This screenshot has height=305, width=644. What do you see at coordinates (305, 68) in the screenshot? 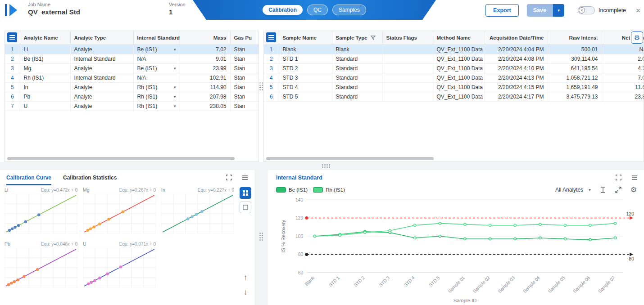
I see `sample-name-cell: STD 2` at bounding box center [305, 68].